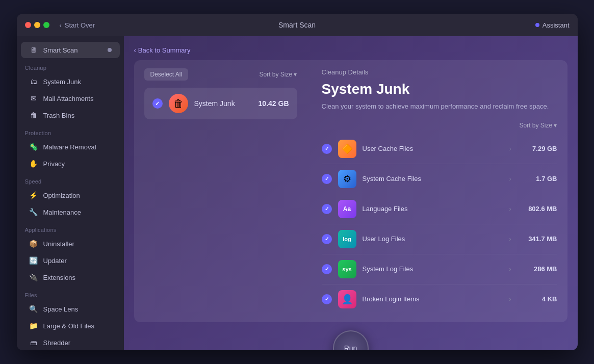 The image size is (594, 364). Describe the element at coordinates (327, 239) in the screenshot. I see `user-log-check-icon` at that location.